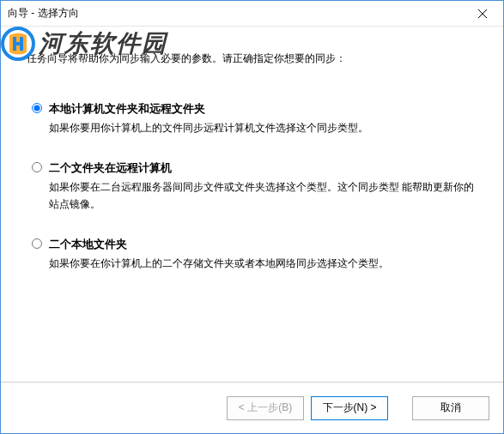 This screenshot has height=434, width=504. Describe the element at coordinates (254, 254) in the screenshot. I see `option-local-local: 二个本地文件夹 如果你要在你计算机上的二个存储文件夹或者本地网络同步选择这个类型…` at that location.